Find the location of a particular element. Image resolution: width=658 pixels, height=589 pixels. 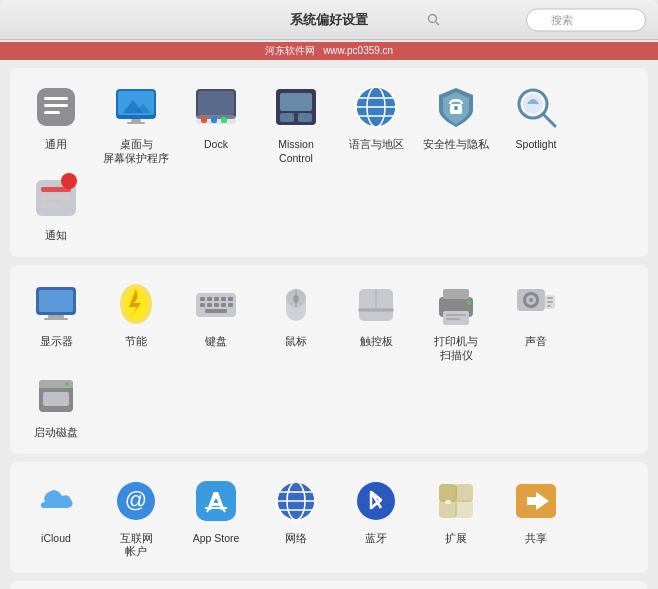

pref-bluetooth: 蓝牙 is located at coordinates (376, 510).